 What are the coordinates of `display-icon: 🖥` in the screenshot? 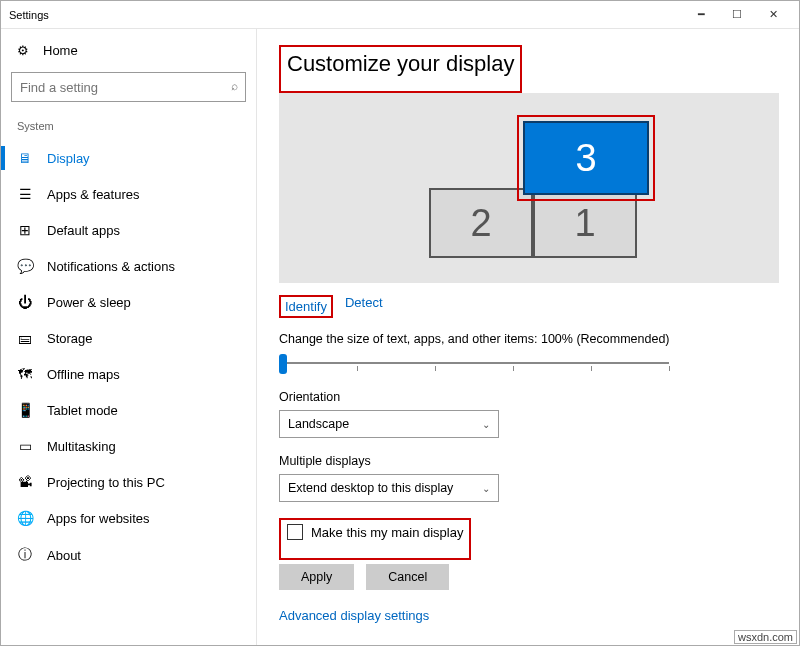 It's located at (25, 158).